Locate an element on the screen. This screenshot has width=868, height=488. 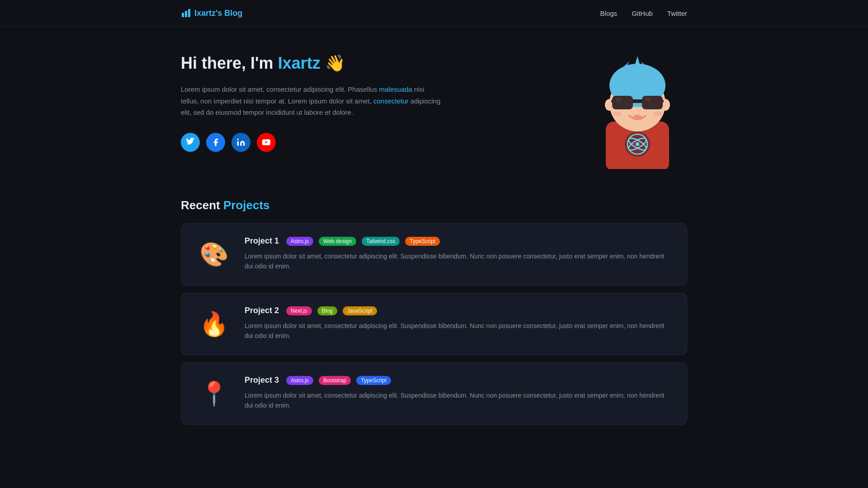
logo-icon is located at coordinates (186, 13).